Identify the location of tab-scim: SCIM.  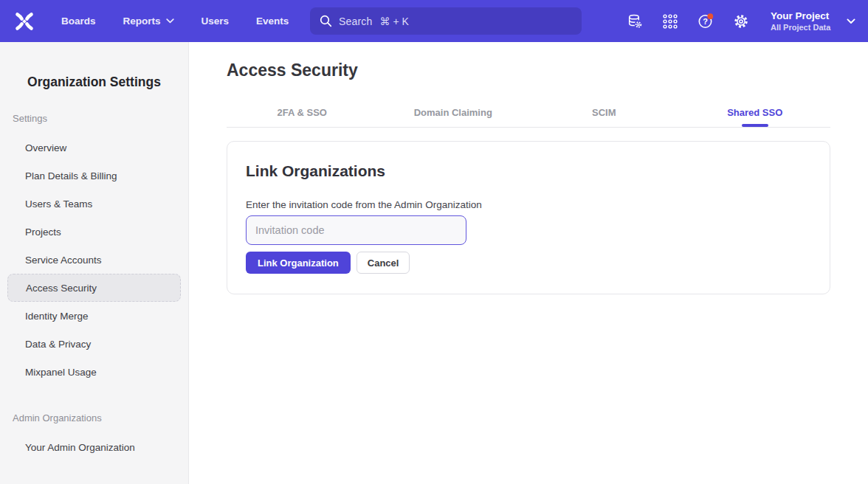
(604, 112).